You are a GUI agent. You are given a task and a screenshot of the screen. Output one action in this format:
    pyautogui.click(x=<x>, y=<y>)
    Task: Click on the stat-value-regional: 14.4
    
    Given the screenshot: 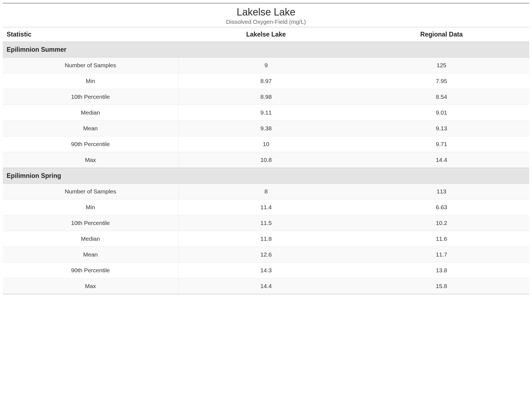 What is the action you would take?
    pyautogui.click(x=441, y=160)
    